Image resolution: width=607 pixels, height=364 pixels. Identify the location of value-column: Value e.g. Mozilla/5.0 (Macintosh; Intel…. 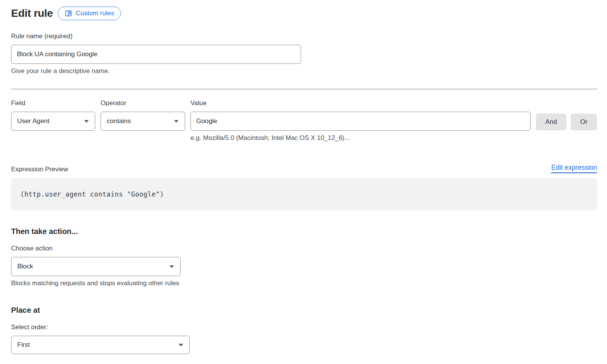
(360, 121).